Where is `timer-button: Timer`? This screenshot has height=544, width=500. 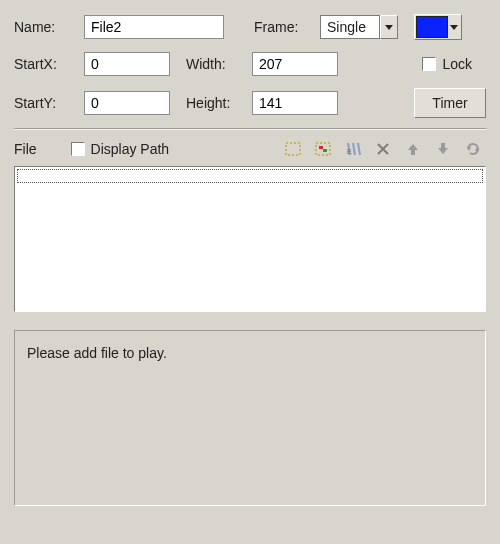
timer-button: Timer is located at coordinates (450, 103).